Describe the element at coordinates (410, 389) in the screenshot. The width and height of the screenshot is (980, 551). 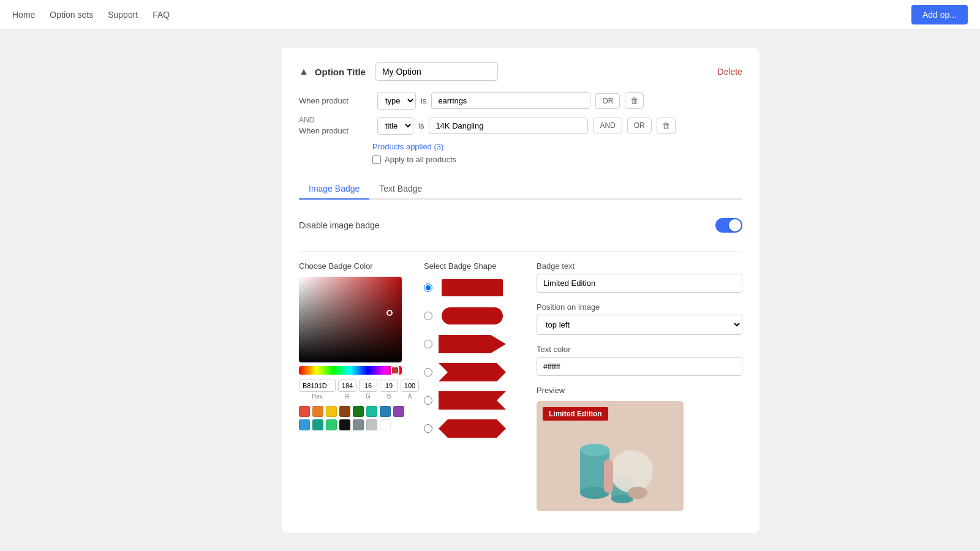
I see `a-field-wrap: A` at that location.